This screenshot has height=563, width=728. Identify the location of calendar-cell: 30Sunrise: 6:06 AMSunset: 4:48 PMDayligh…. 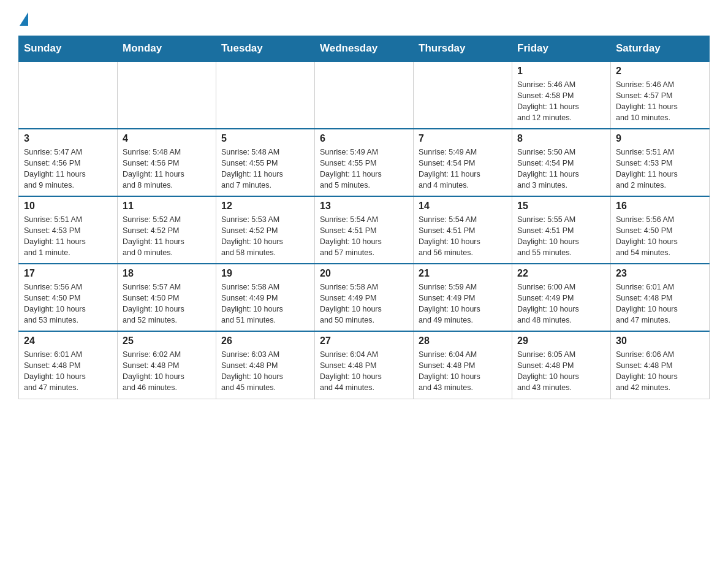
(661, 365).